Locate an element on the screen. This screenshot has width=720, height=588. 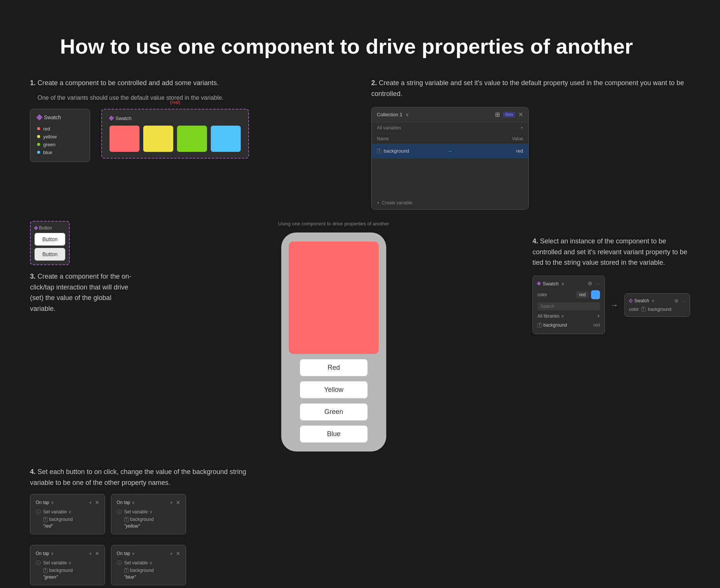
on-tap-red-close: ✕ is located at coordinates (97, 502).